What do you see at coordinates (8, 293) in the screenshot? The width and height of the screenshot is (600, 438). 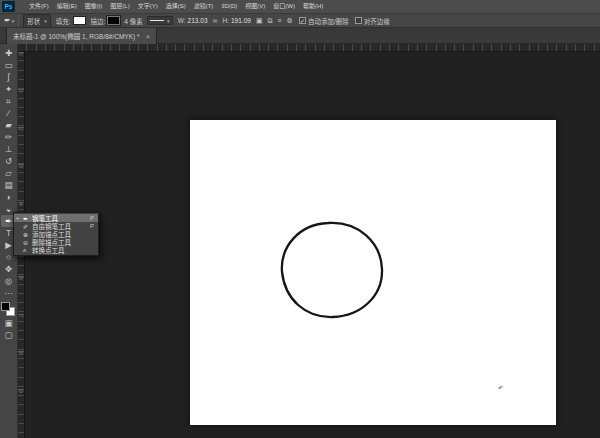 I see `tool-icon: ⋯` at bounding box center [8, 293].